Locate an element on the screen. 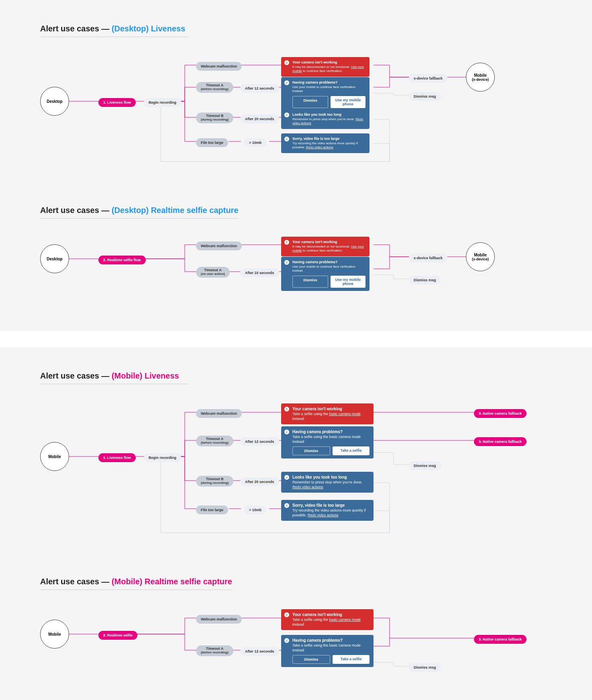 The height and width of the screenshot is (700, 592). title-accent: (Mobile) Liveness is located at coordinates (145, 376).